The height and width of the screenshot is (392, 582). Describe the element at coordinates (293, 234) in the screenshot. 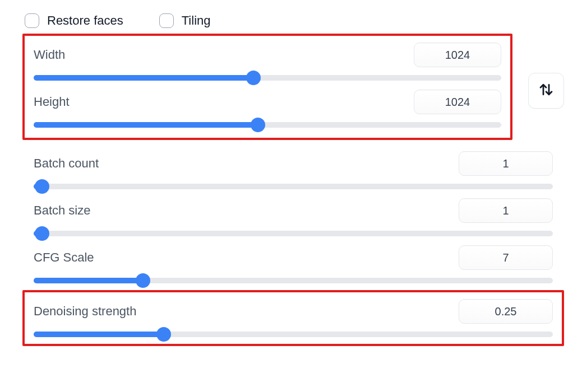

I see `batch-size-track` at that location.